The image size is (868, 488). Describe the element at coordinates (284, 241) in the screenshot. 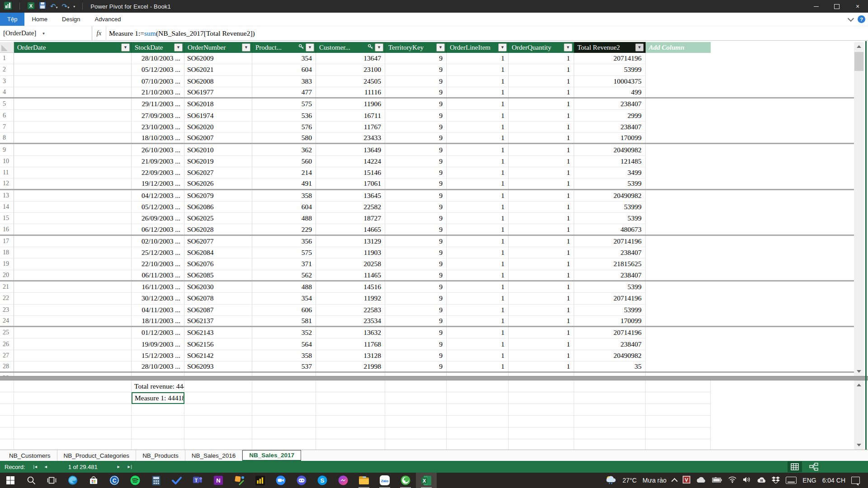

I see `table-cell: 356` at that location.